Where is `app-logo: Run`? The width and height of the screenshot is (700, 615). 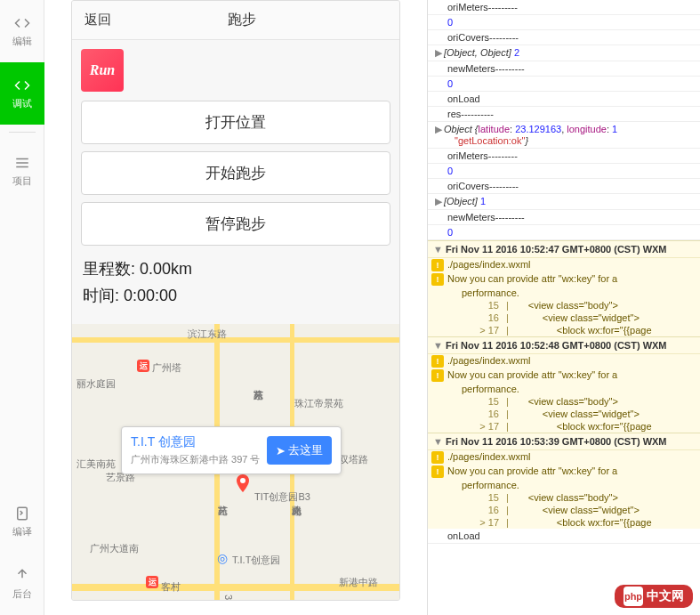 app-logo: Run is located at coordinates (102, 70).